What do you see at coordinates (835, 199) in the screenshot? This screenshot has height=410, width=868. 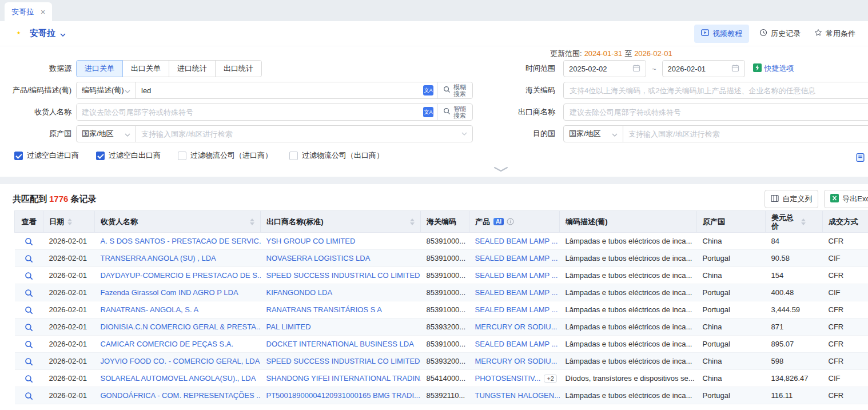 I see `excel-icon` at bounding box center [835, 199].